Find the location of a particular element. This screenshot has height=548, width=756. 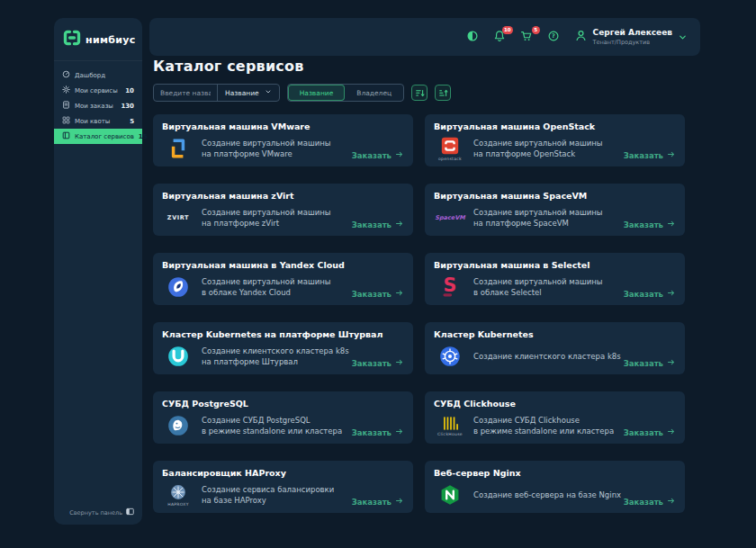

cart-badge: 5 is located at coordinates (536, 31).